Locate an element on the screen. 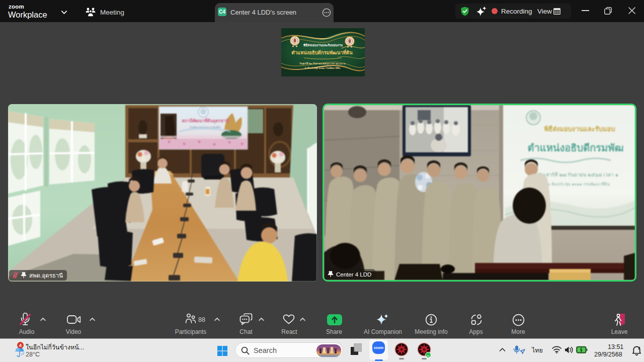 The image size is (644, 362). svg-text: ตำแหน่งอธิบดีกรมพัฒนาที่ดิน is located at coordinates (322, 52).